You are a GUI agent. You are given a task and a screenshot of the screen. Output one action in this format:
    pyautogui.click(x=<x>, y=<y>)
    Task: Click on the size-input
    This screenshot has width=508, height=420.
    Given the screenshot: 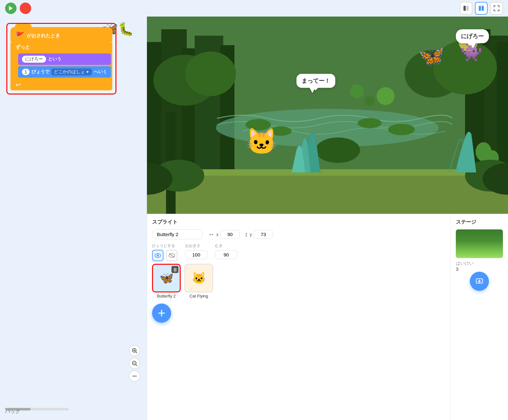 What is the action you would take?
    pyautogui.click(x=196, y=255)
    